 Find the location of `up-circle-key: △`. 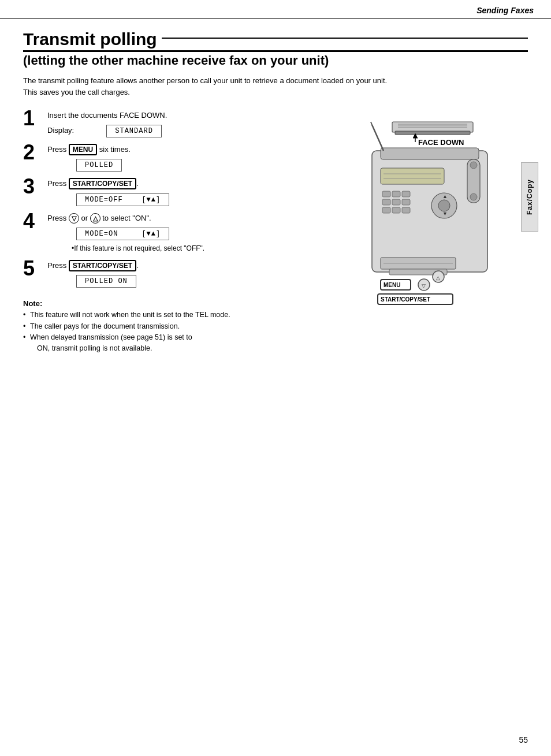

up-circle-key: △ is located at coordinates (95, 218).